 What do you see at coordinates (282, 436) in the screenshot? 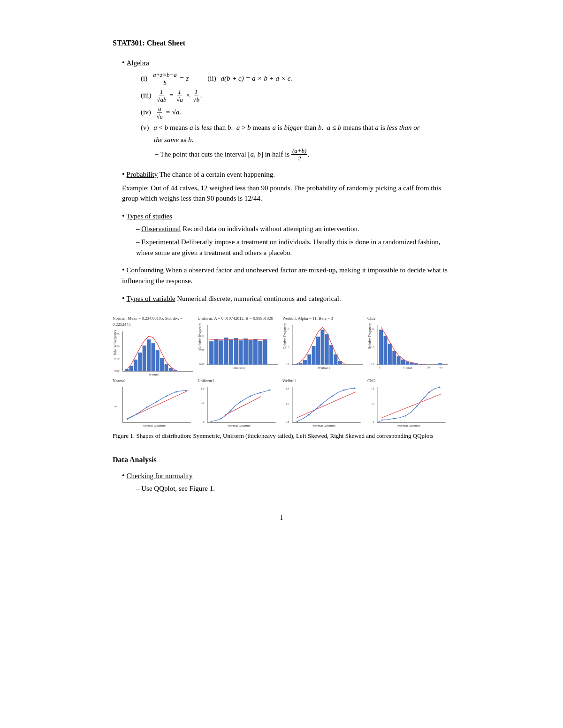
I see `figure-caption: Figure 1: Shapes of distribution: Symmet…` at bounding box center [282, 436].